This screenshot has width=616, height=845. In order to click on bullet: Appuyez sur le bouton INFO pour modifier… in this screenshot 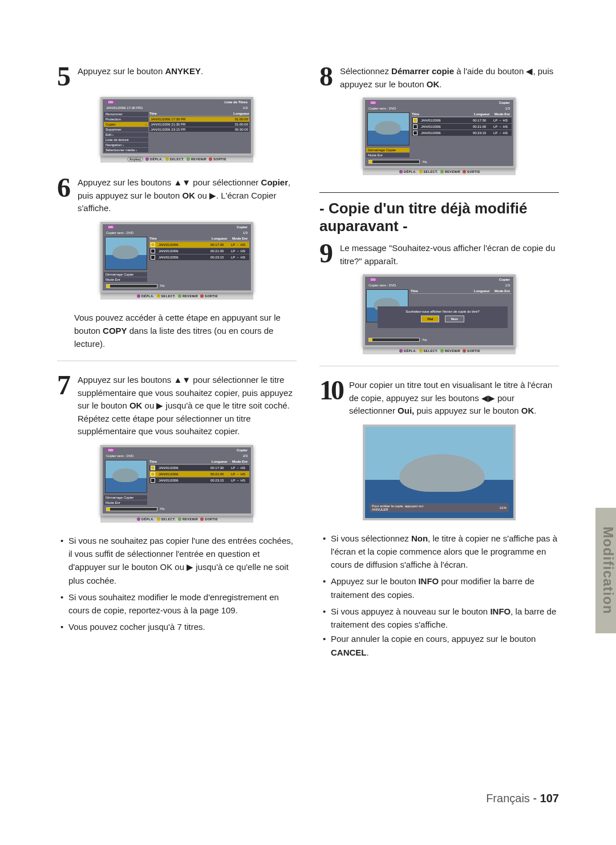, I will do `click(445, 588)`.